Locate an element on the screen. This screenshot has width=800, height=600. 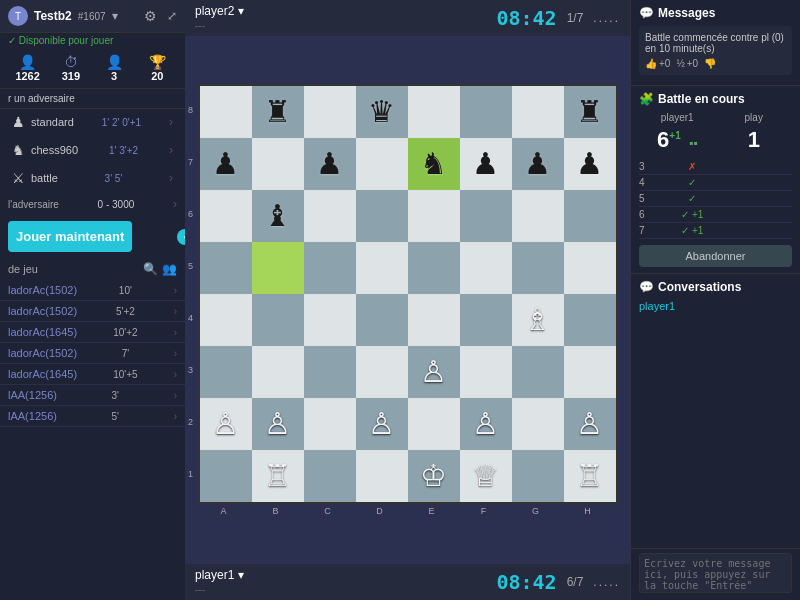
add-friend-icon: 👥 is located at coordinates (170, 269).